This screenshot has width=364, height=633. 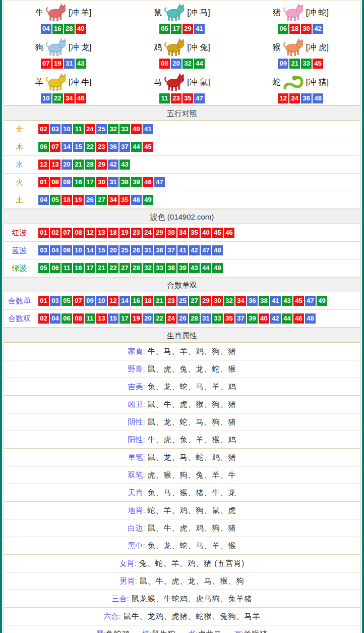 I want to click on attribute-label: 野兽:, so click(x=136, y=370).